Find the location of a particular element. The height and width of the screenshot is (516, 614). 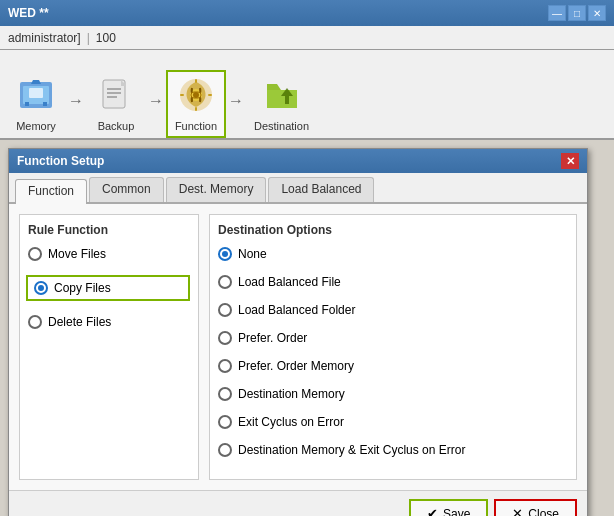

prefer-order-radio is located at coordinates (225, 338).